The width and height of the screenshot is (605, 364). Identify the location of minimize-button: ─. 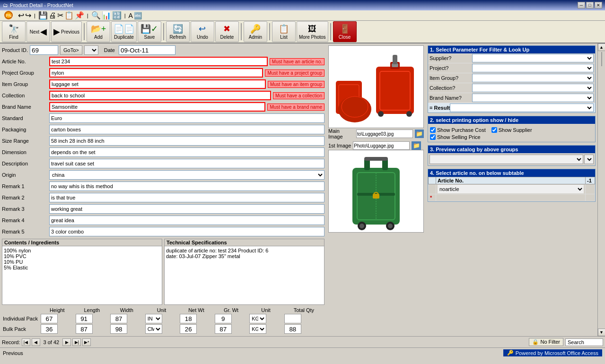
(581, 5).